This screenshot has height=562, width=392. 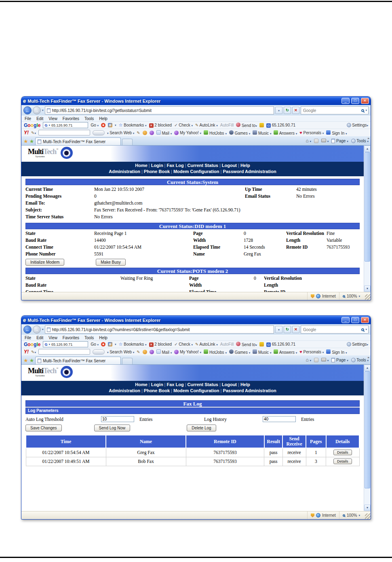 I want to click on new-tab-stub, so click(x=127, y=361).